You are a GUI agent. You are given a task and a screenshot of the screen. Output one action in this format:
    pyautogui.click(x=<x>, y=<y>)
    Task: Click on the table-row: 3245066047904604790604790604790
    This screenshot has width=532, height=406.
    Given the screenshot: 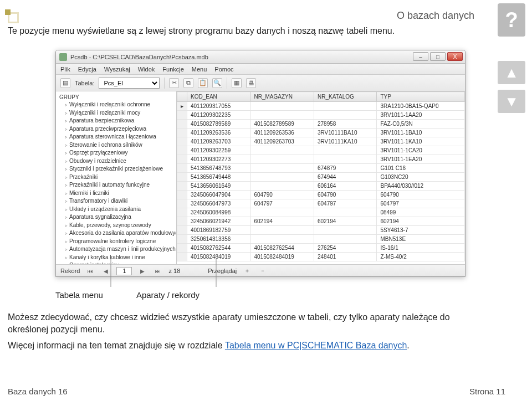 What is the action you would take?
    pyautogui.click(x=321, y=195)
    